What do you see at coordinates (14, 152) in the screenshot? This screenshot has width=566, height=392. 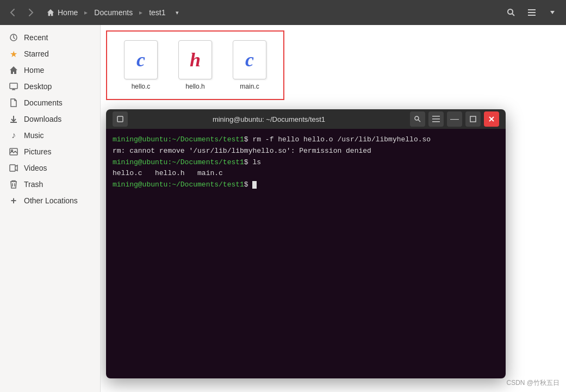 I see `pictures-icon` at bounding box center [14, 152].